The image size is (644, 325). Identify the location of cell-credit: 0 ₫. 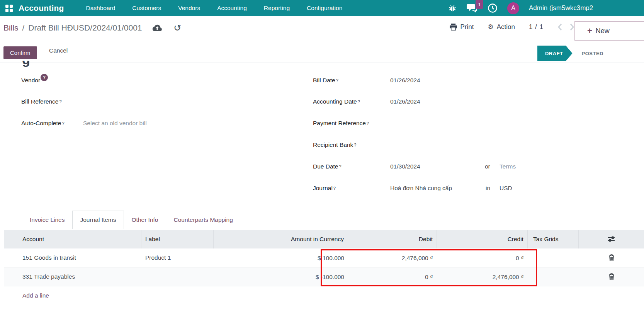
(482, 258).